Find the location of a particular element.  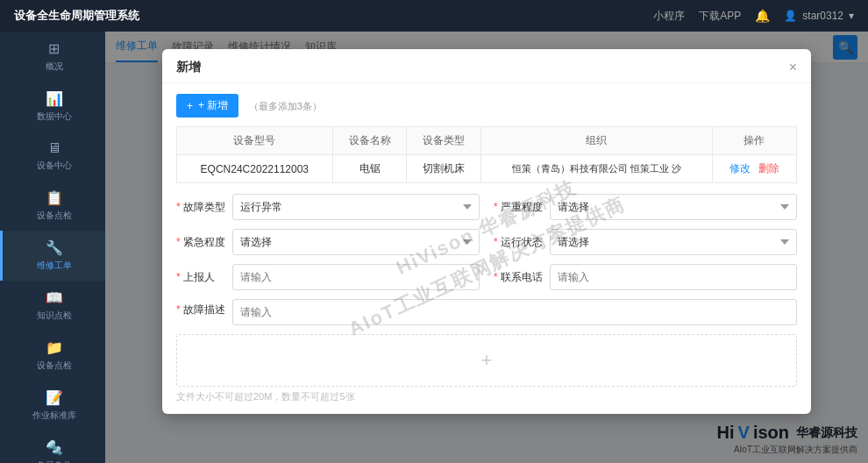

sidebar-item-knowledge: 📖 知识点检 is located at coordinates (53, 305).